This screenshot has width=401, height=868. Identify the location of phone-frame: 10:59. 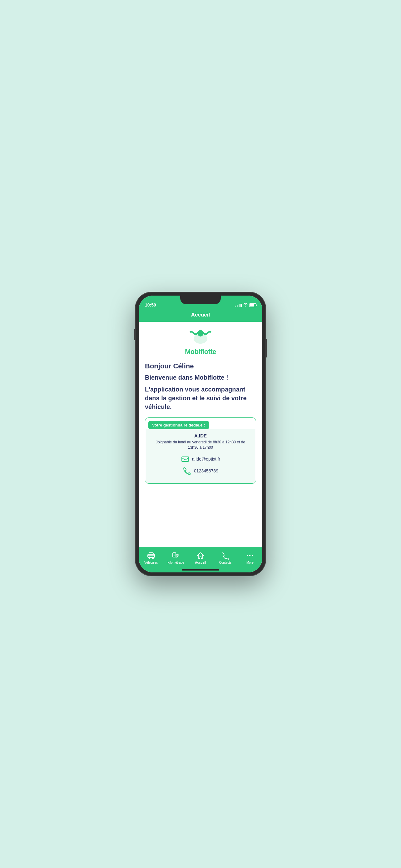
(201, 434).